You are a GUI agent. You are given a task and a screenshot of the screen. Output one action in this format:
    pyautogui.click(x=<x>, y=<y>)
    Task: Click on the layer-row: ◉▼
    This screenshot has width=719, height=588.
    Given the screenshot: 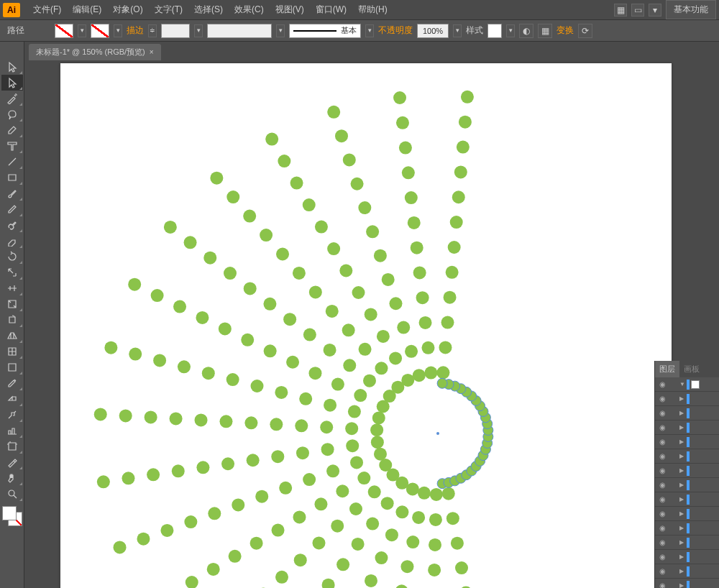 What is the action you would take?
    pyautogui.click(x=687, y=385)
    